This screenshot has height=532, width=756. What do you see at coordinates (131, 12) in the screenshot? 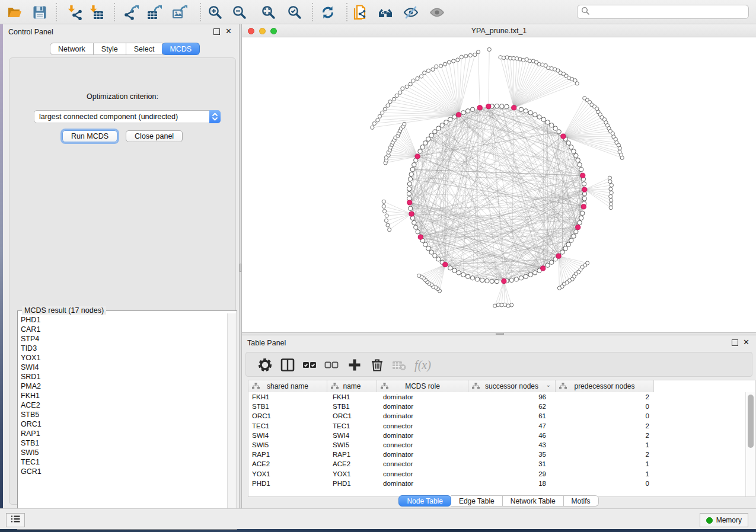
I see `export-network-icon` at bounding box center [131, 12].